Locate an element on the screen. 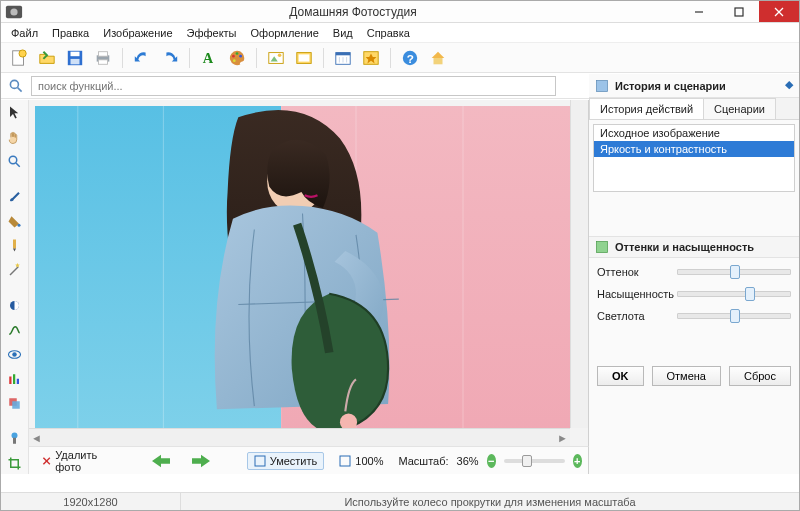  sat-label: Насыщенность is located at coordinates (633, 294).